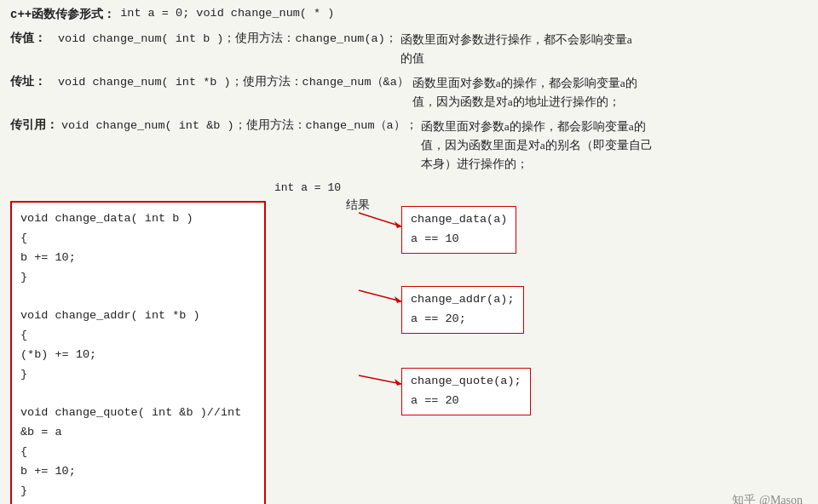 This screenshot has width=818, height=504. Describe the element at coordinates (138, 423) in the screenshot. I see `code-line-11: void change_quote( int &b )//int &b = a` at that location.